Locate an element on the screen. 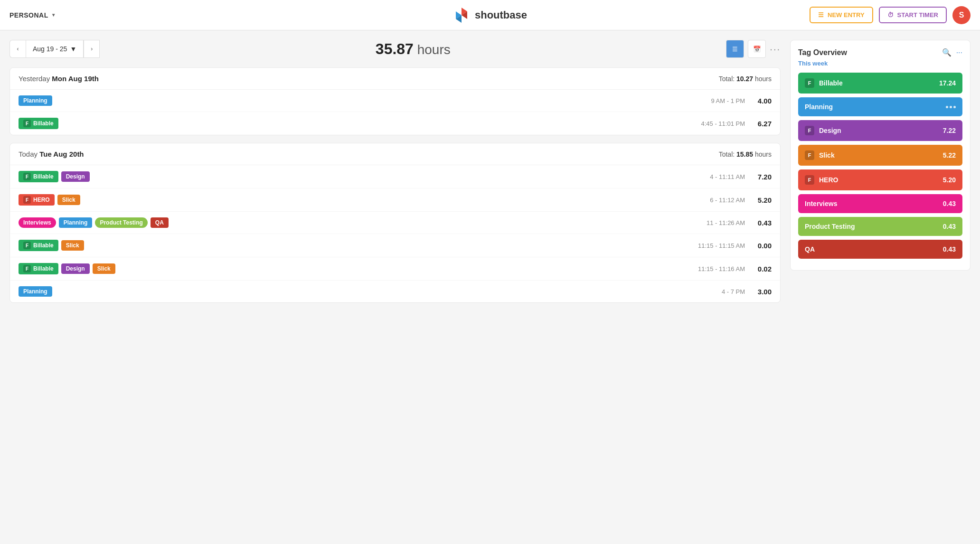  time-entry: Planning 4 - 7 PM 3.00 is located at coordinates (395, 291).